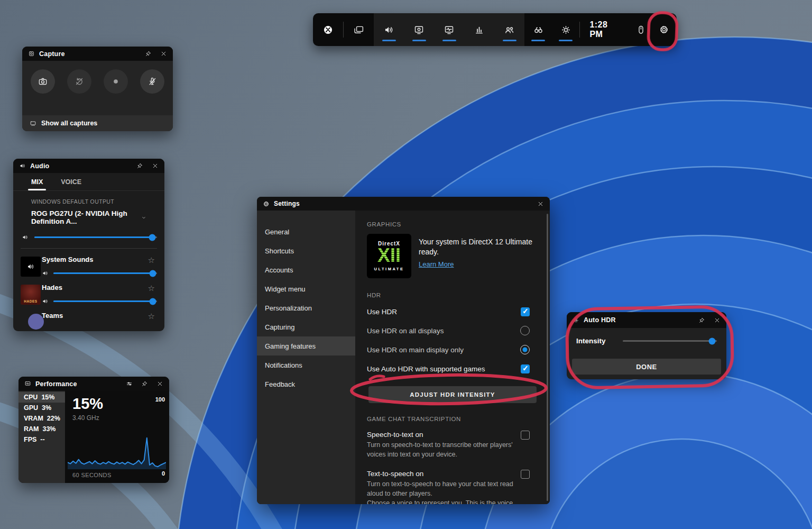  Describe the element at coordinates (43, 81) in the screenshot. I see `camera-icon` at that location.